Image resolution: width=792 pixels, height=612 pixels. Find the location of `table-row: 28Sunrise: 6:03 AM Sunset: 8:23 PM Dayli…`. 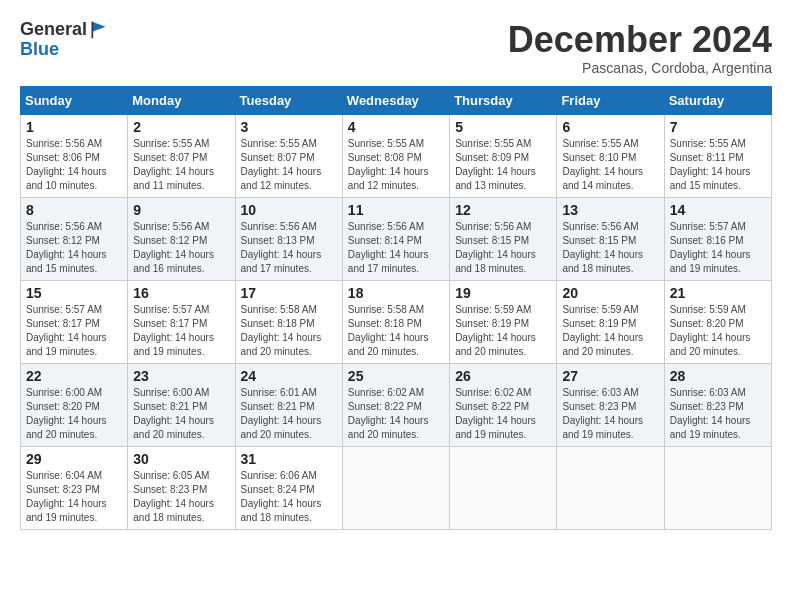

table-row: 28Sunrise: 6:03 AM Sunset: 8:23 PM Dayli… is located at coordinates (718, 404).